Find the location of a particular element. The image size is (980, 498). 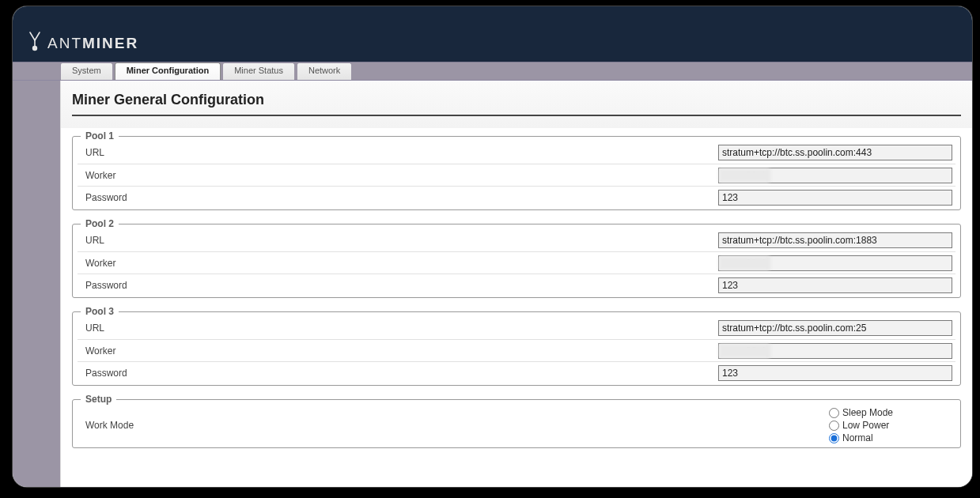

row-url-pool2: URL is located at coordinates (516, 240).